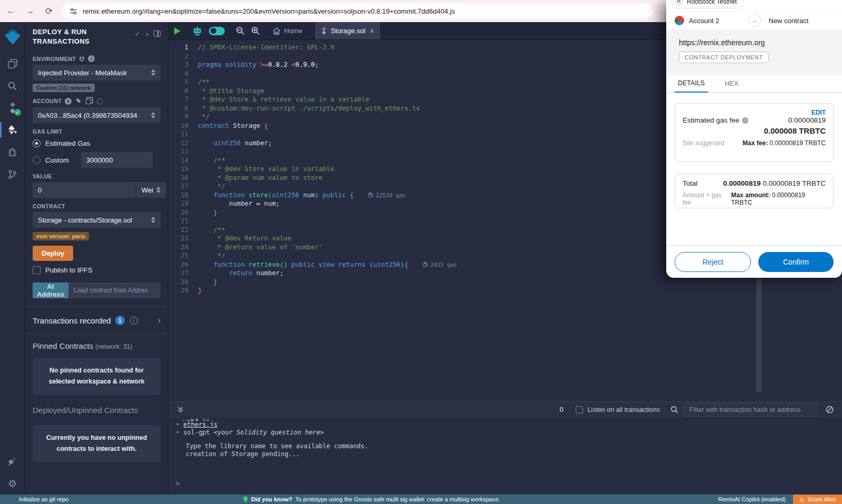 The width and height of the screenshot is (842, 504). I want to click on popup-tabs: DETAILS HEX, so click(754, 84).